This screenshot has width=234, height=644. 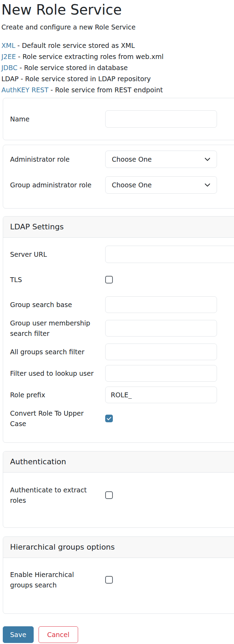 I want to click on authentication-header: Authentication, so click(x=119, y=462).